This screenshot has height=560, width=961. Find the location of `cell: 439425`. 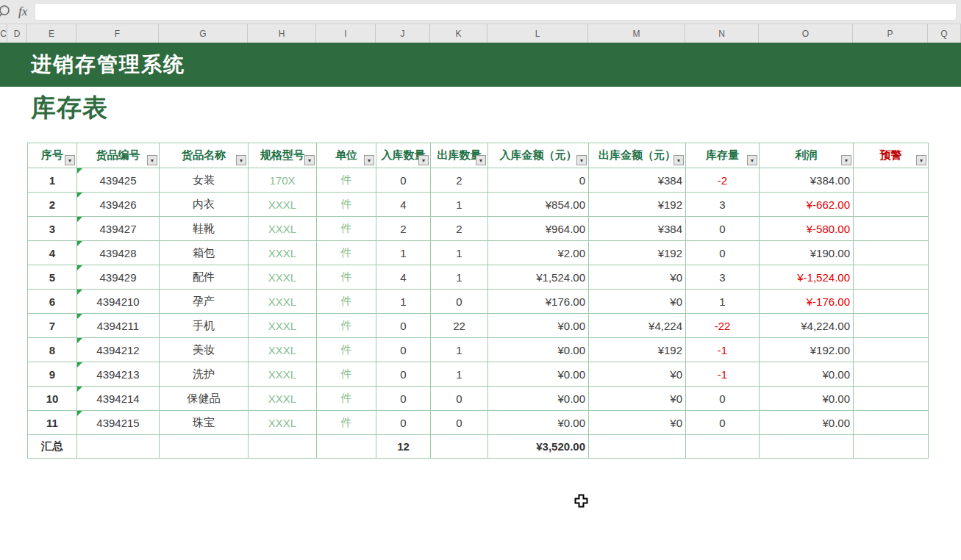

cell: 439425 is located at coordinates (118, 181).